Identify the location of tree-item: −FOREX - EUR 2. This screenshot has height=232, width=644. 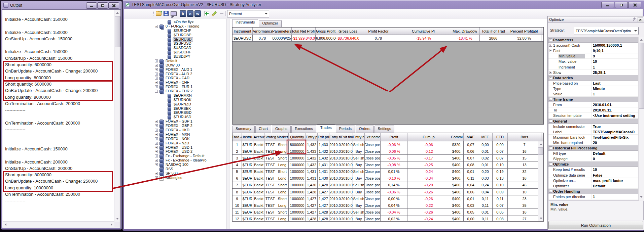
(176, 91).